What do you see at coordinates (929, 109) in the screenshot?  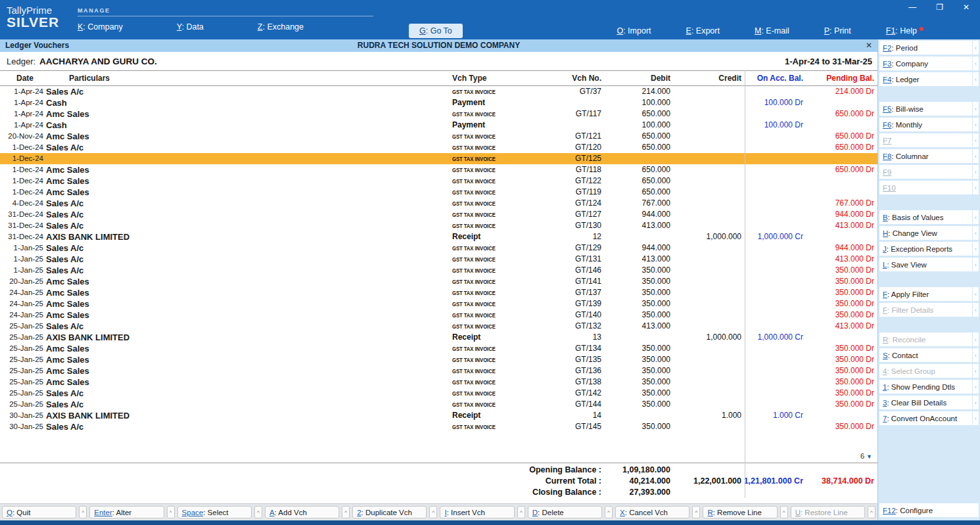 I see `sidebar-item-bill-wise: F5: Bill-wise‹` at bounding box center [929, 109].